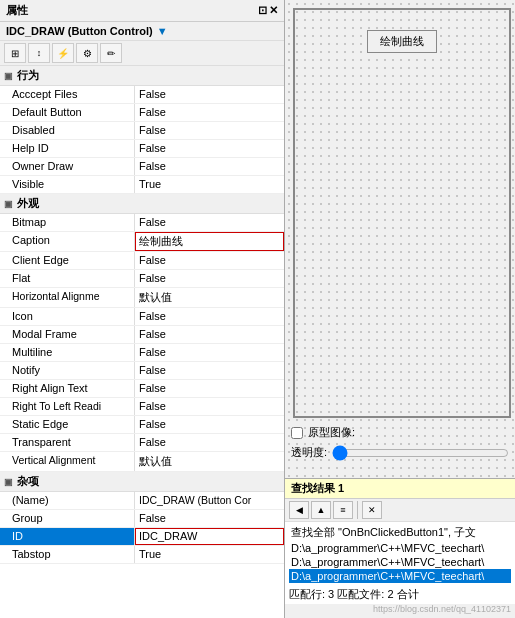 The width and height of the screenshot is (515, 618). Describe the element at coordinates (142, 54) in the screenshot. I see `properties-toolbar: ⊞ ↕ ⚡ ⚙ ✏` at that location.